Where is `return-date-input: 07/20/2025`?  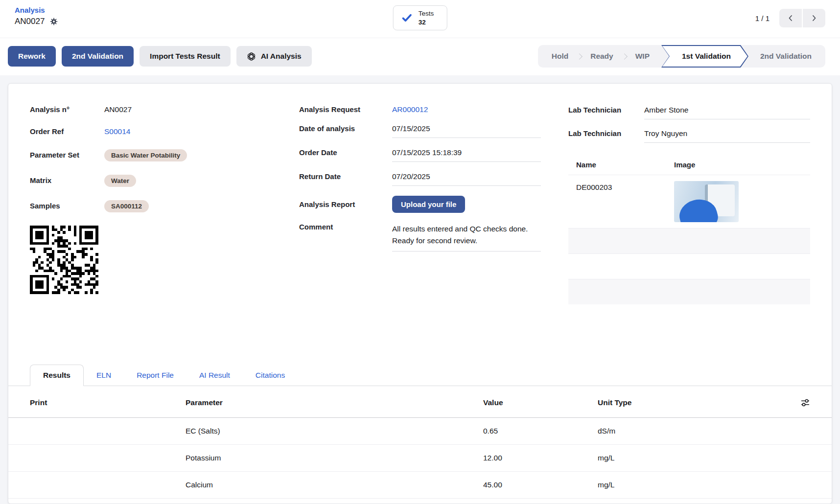
return-date-input: 07/20/2025 is located at coordinates (467, 179).